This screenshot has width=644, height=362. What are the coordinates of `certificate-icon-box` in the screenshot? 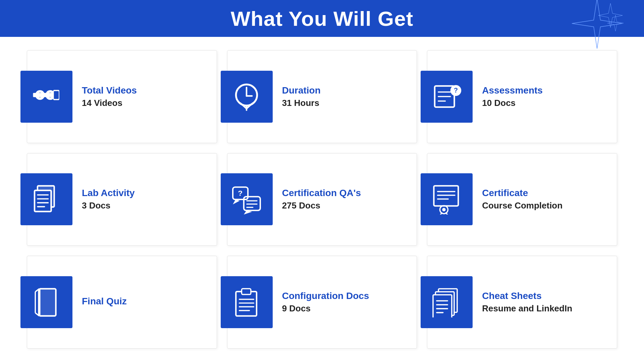 It's located at (447, 199).